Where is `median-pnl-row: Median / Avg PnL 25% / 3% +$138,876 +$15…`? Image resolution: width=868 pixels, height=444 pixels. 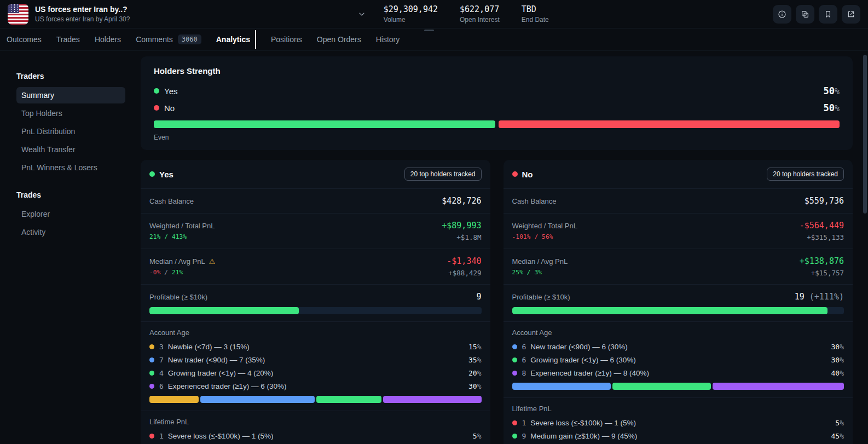 median-pnl-row: Median / Avg PnL 25% / 3% +$138,876 +$15… is located at coordinates (679, 266).